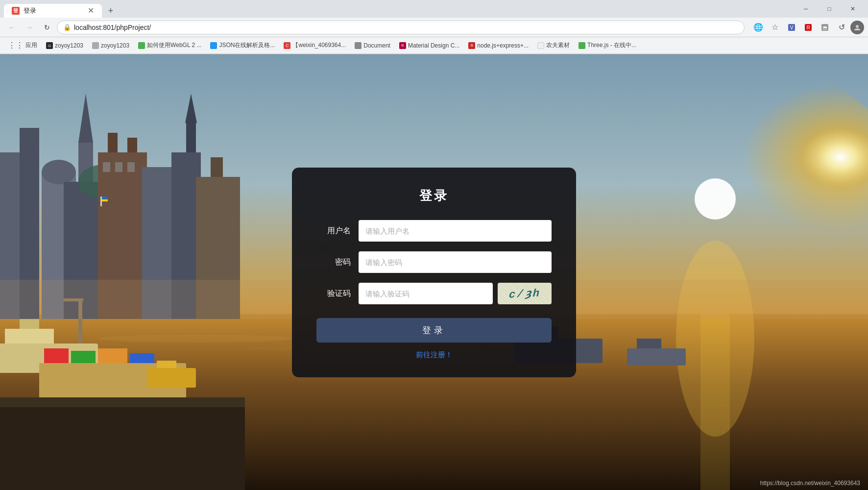 The image size is (868, 490). I want to click on url-bar: 🔒 localhost:801/phpProject/, so click(401, 27).